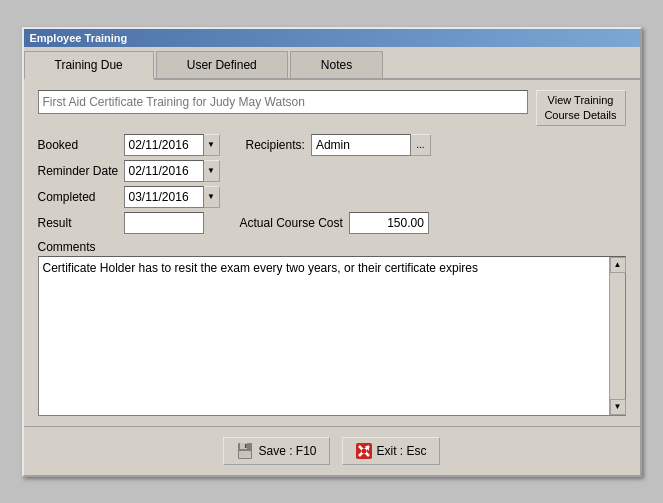 This screenshot has height=503, width=663. What do you see at coordinates (212, 171) in the screenshot?
I see `reminder-date-dropdown: ▼` at bounding box center [212, 171].